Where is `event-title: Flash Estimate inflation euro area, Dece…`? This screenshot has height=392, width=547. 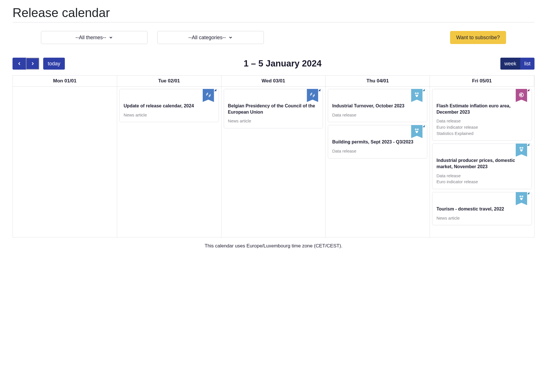
event-title: Flash Estimate inflation euro area, Dece… is located at coordinates (482, 109).